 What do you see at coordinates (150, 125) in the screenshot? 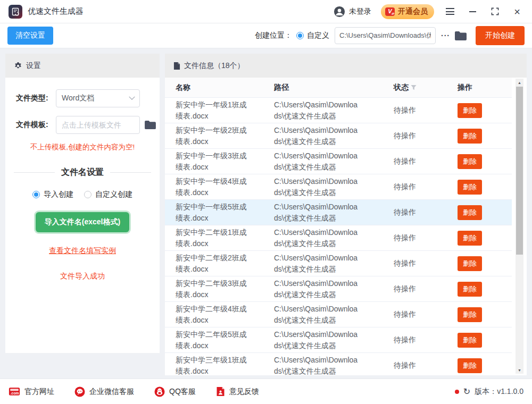
I see `template-folder-button` at bounding box center [150, 125].